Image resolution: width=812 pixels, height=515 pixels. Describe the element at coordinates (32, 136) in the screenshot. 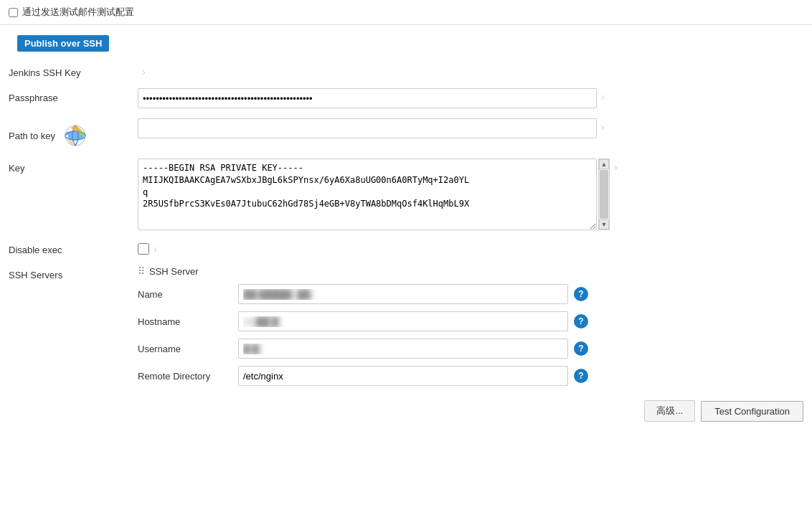

I see `path-to-key-text: Path to key` at that location.